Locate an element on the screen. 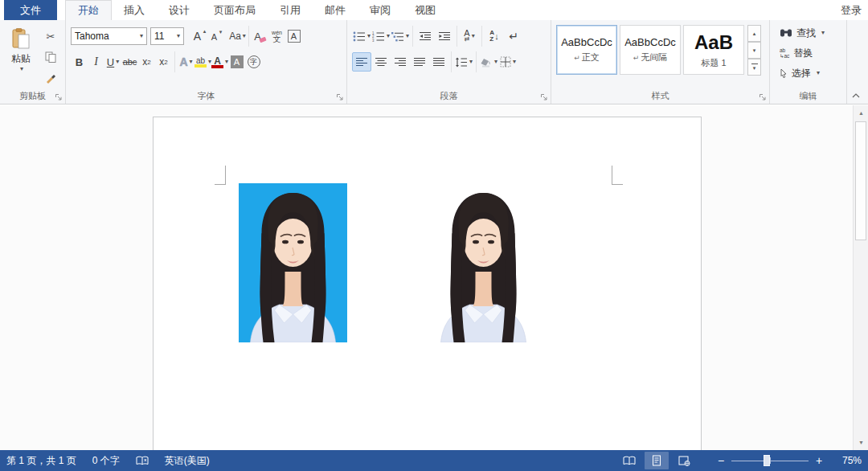  paste-label: 粘贴 is located at coordinates (21, 59).